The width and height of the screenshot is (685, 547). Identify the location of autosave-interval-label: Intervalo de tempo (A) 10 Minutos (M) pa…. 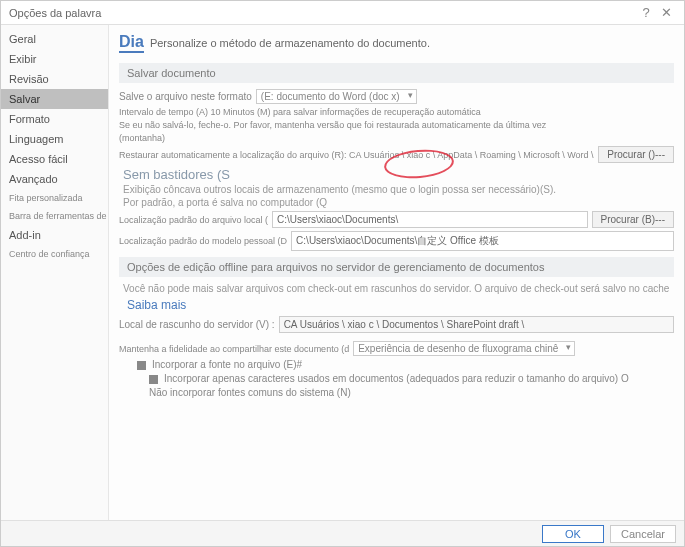
(396, 112).